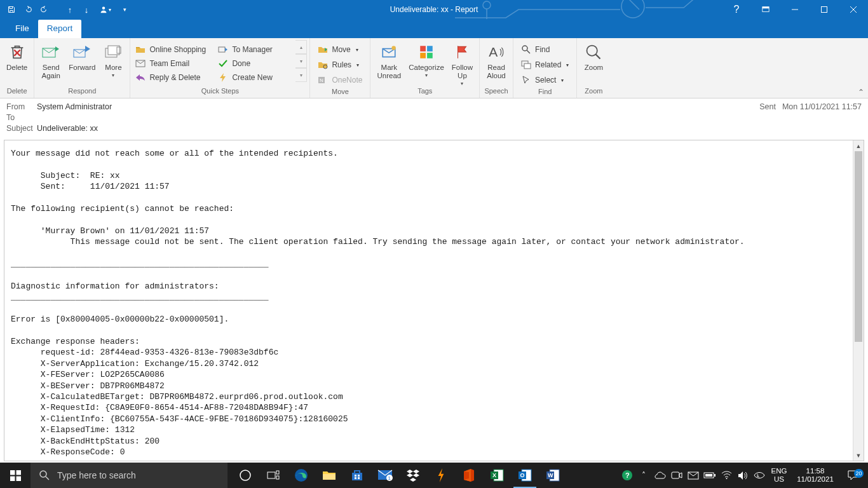 The image size is (868, 488). Describe the element at coordinates (28, 10) in the screenshot. I see `undo-icon` at that location.